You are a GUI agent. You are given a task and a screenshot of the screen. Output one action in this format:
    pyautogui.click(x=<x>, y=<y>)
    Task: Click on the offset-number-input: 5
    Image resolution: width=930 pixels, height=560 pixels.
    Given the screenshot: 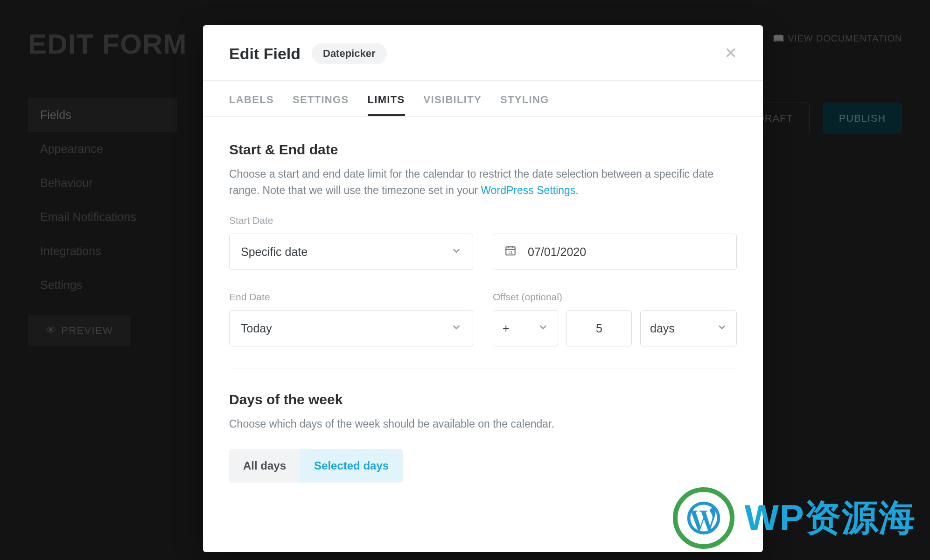 What is the action you would take?
    pyautogui.click(x=599, y=328)
    